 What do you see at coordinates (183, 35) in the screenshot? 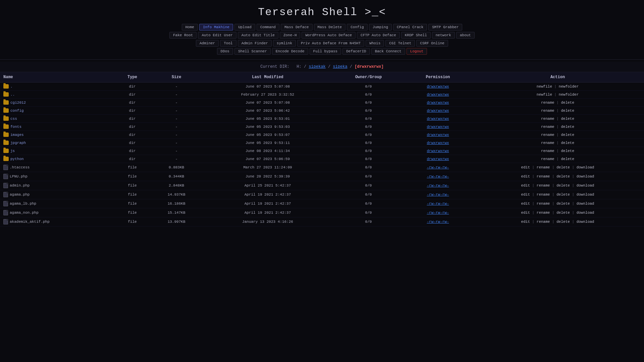
I see `nav-btn-fake-root: Fake Root` at bounding box center [183, 35].